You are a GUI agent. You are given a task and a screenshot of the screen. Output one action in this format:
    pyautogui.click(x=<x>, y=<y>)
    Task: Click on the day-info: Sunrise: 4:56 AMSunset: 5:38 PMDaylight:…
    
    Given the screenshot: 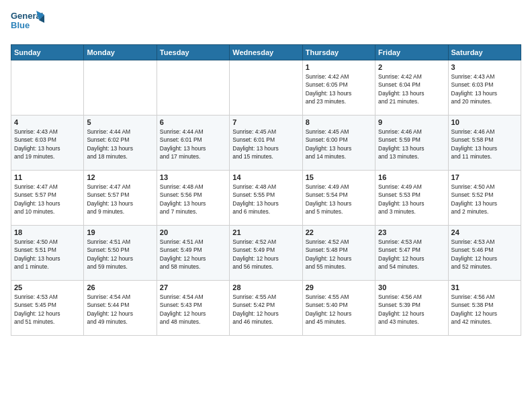 What is the action you would take?
    pyautogui.click(x=485, y=309)
    